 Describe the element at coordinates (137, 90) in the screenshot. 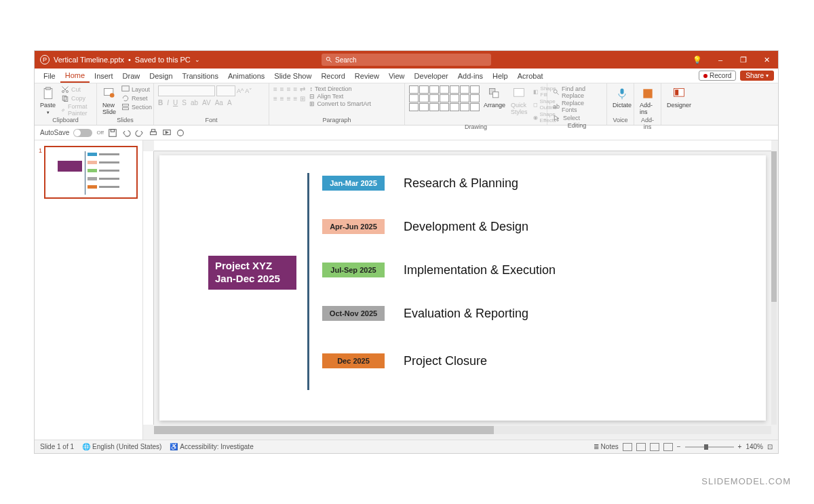

I see `layout-button: Layout` at that location.